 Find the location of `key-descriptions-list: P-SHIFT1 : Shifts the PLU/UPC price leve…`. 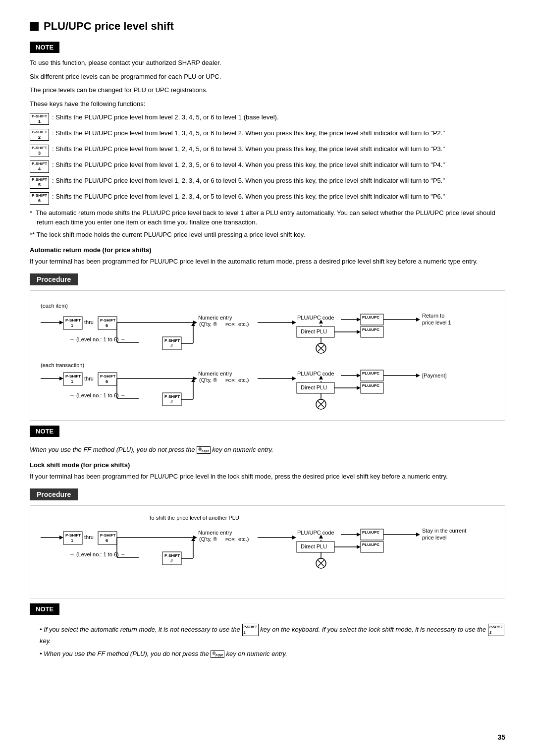

key-descriptions-list: P-SHIFT1 : Shifts the PLU/UPC price leve… is located at coordinates (268, 159).